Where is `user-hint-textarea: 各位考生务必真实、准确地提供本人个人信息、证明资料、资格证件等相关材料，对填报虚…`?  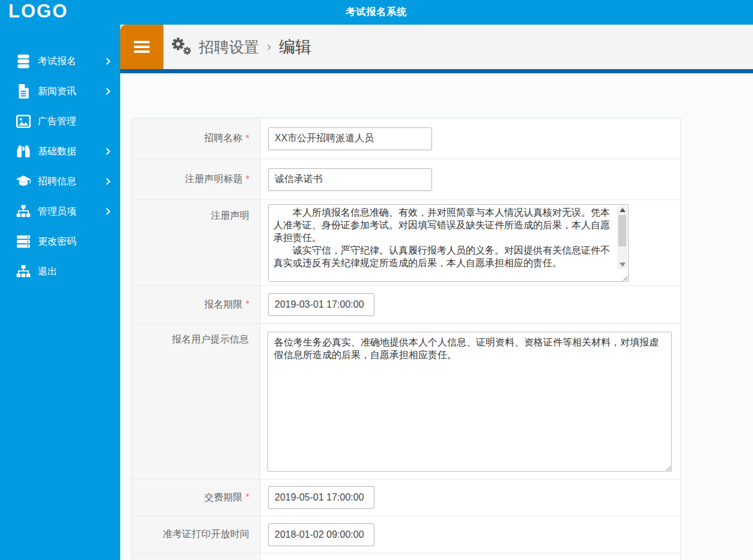
user-hint-textarea: 各位考生务必真实、准确地提供本人个人信息、证明资料、资格证件等相关材料，对填报虚… is located at coordinates (470, 401).